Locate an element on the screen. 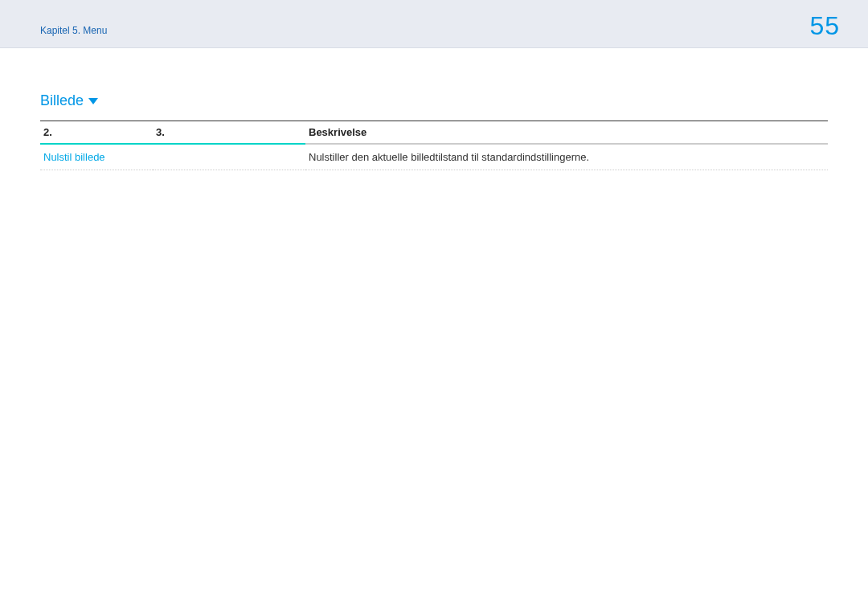 This screenshot has height=613, width=868. top-bar: Kapitel 5. Menu 55 is located at coordinates (434, 24).